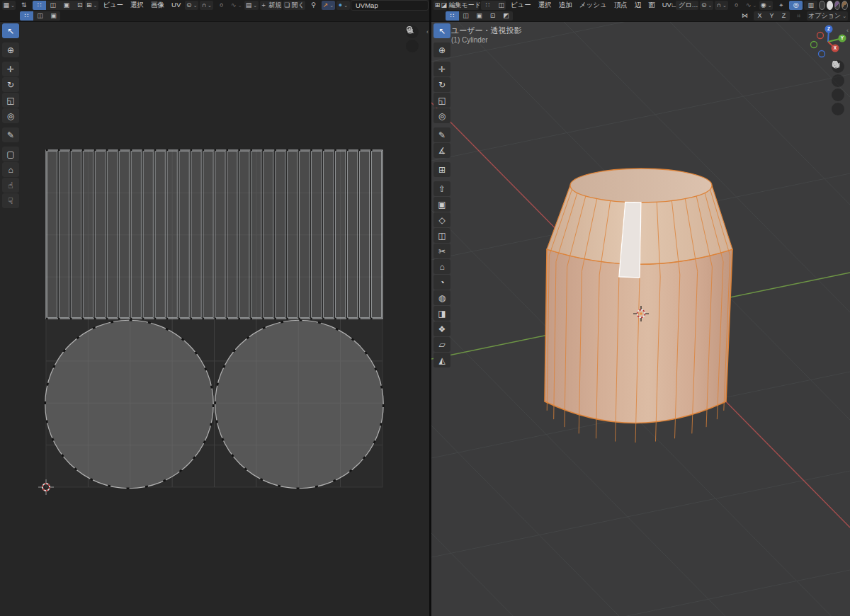 The image size is (850, 616). What do you see at coordinates (11, 50) in the screenshot?
I see `cursor-2d-tool: ⊕` at bounding box center [11, 50].